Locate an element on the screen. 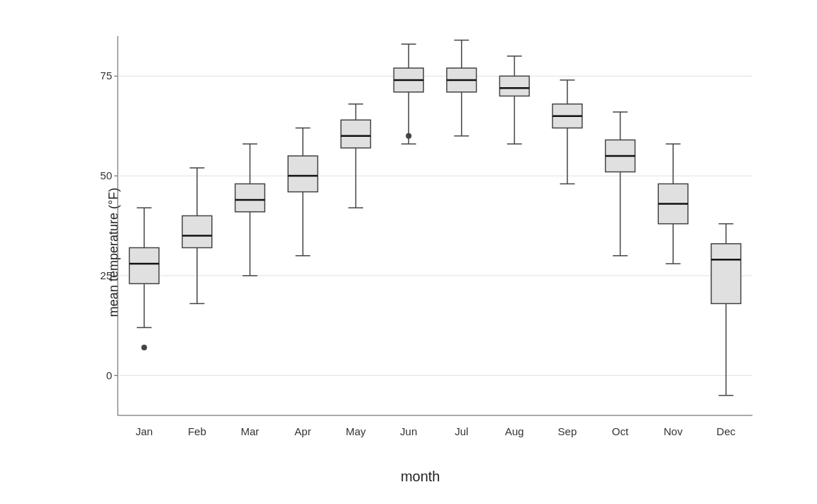 This screenshot has width=817, height=504. svg-text: Apr is located at coordinates (302, 431).